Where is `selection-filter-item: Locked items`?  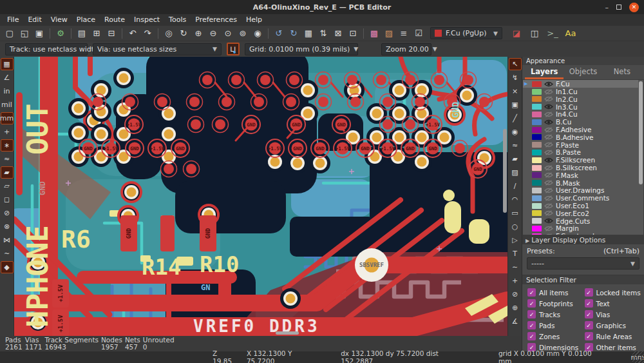
selection-filter-item: Locked items is located at coordinates (613, 293).